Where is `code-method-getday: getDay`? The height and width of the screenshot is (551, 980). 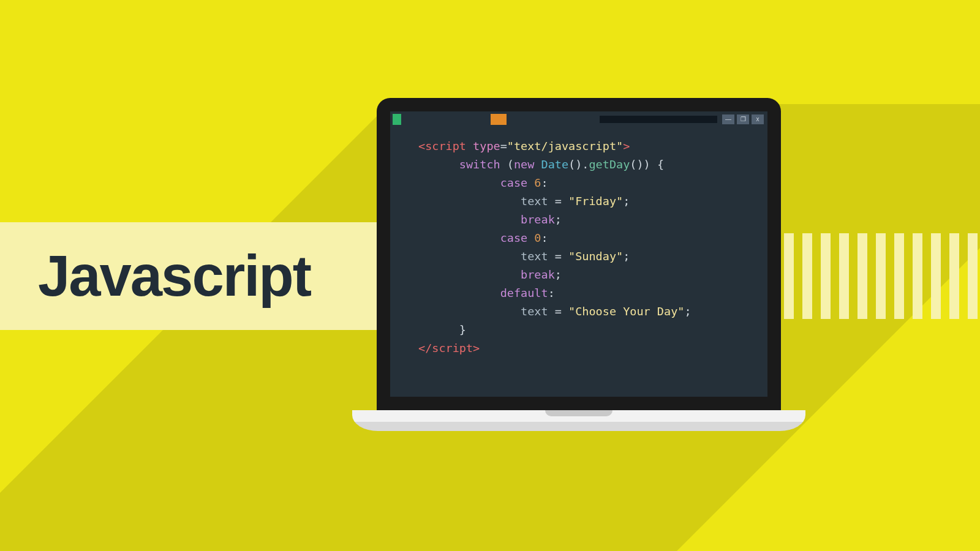
code-method-getday: getDay is located at coordinates (609, 164).